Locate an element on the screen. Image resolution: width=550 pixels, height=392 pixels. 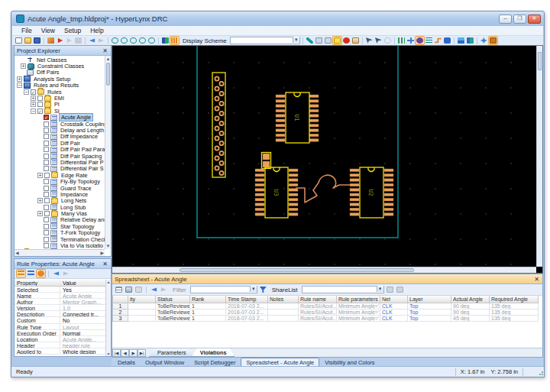
property-row: NameAcute Angle is located at coordinates (60, 296).